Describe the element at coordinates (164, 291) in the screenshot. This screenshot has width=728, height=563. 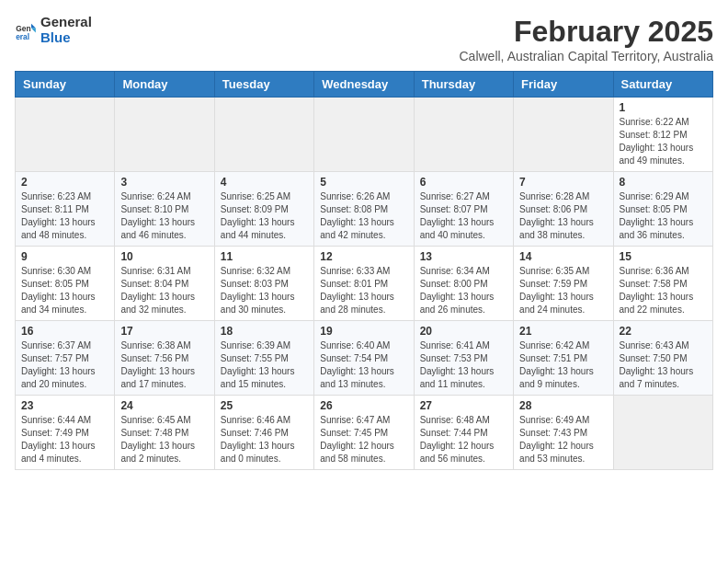
I see `day-info: Sunrise: 6:31 AM Sunset: 8:04 PM Dayligh…` at that location.